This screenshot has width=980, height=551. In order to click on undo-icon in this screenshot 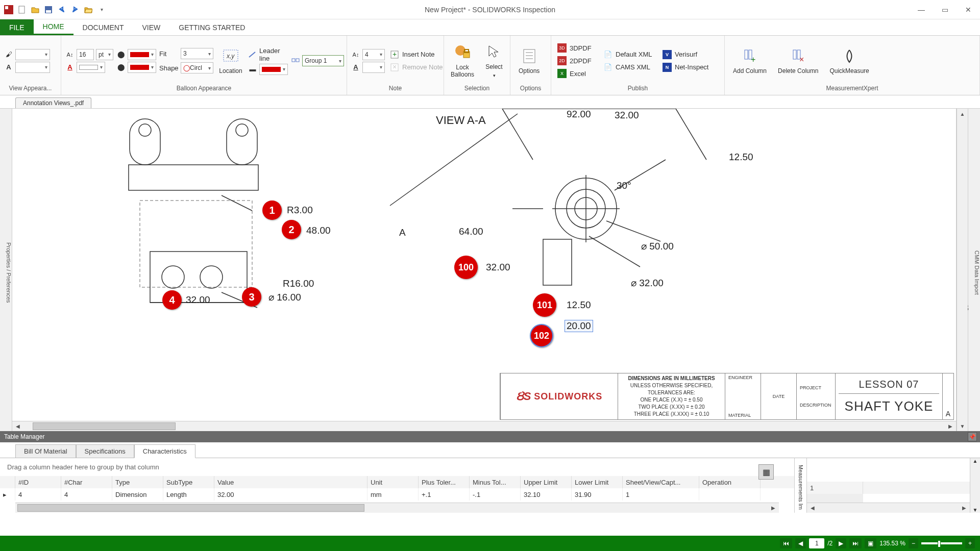, I will do `click(62, 10)`.